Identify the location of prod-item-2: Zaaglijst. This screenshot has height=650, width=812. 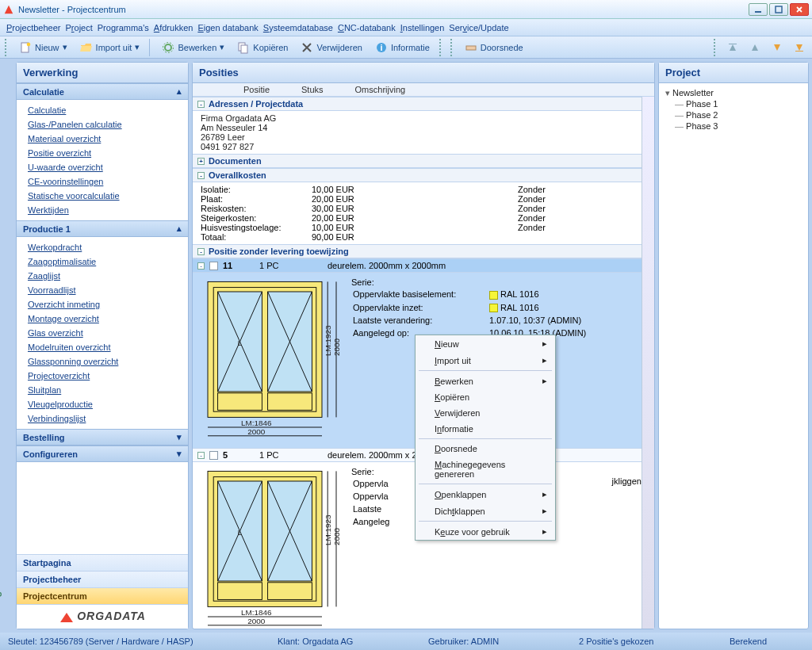
(102, 276).